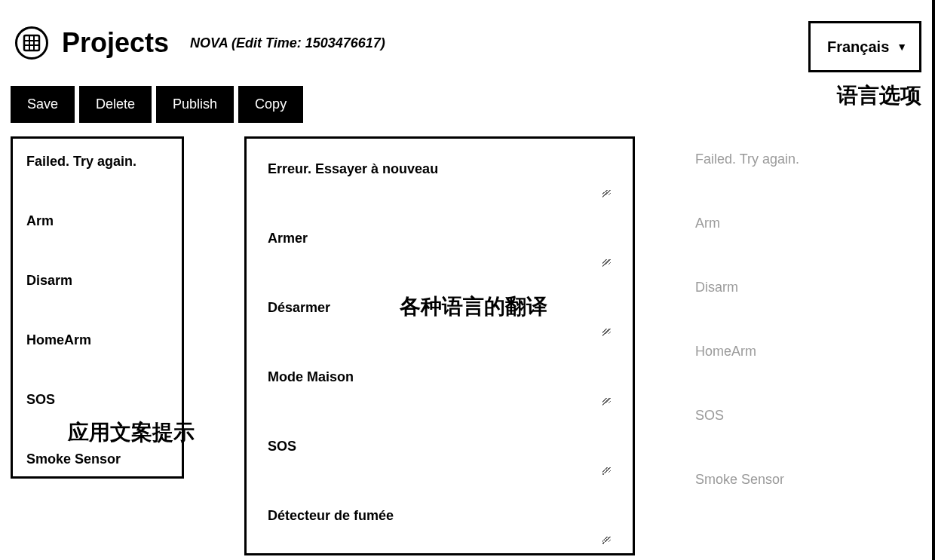 The height and width of the screenshot is (560, 935). What do you see at coordinates (747, 160) in the screenshot?
I see `reference-string: Failed. Try again.` at bounding box center [747, 160].